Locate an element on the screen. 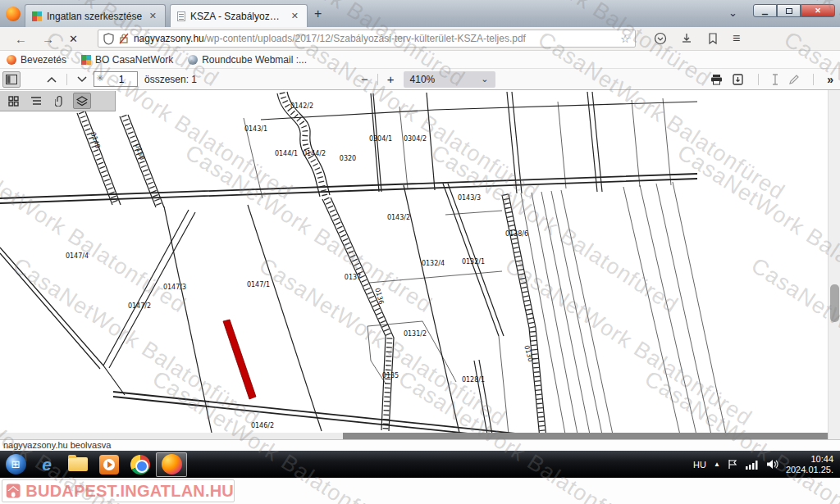  stop-button: ✕ is located at coordinates (74, 39).